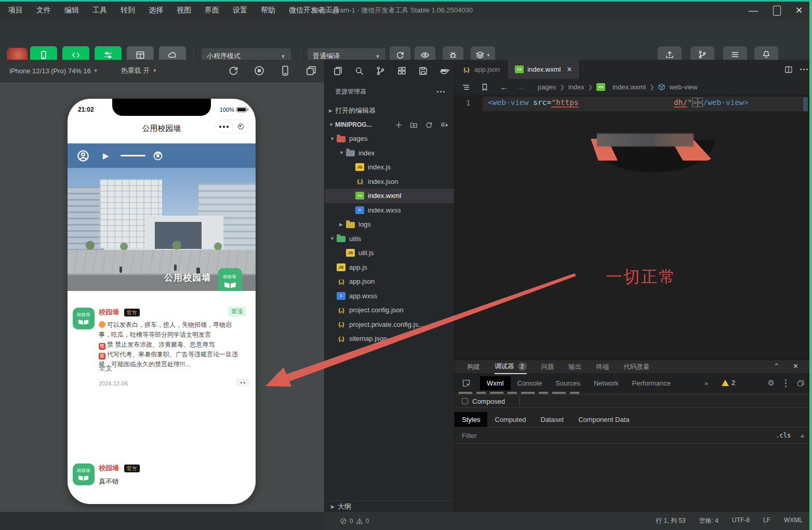 This screenshot has width=812, height=530. I want to click on full-text-link: 全文, so click(105, 368).